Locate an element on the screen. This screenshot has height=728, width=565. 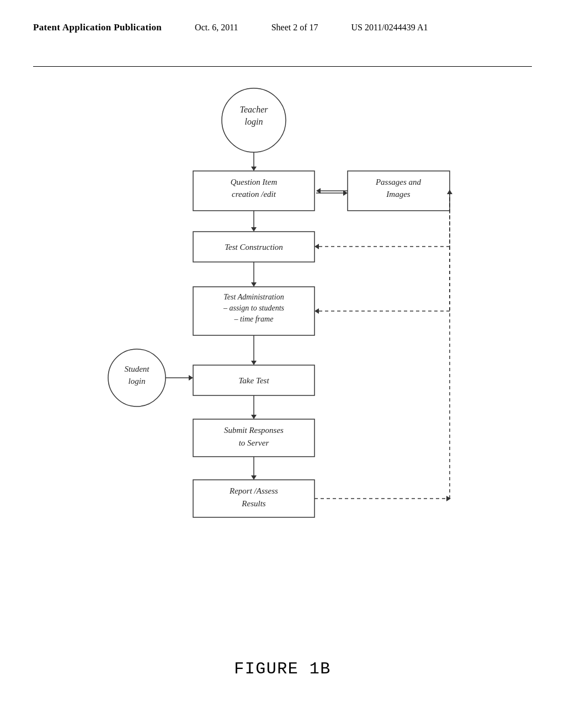
arrowhead-to-test-construction is located at coordinates (254, 229).